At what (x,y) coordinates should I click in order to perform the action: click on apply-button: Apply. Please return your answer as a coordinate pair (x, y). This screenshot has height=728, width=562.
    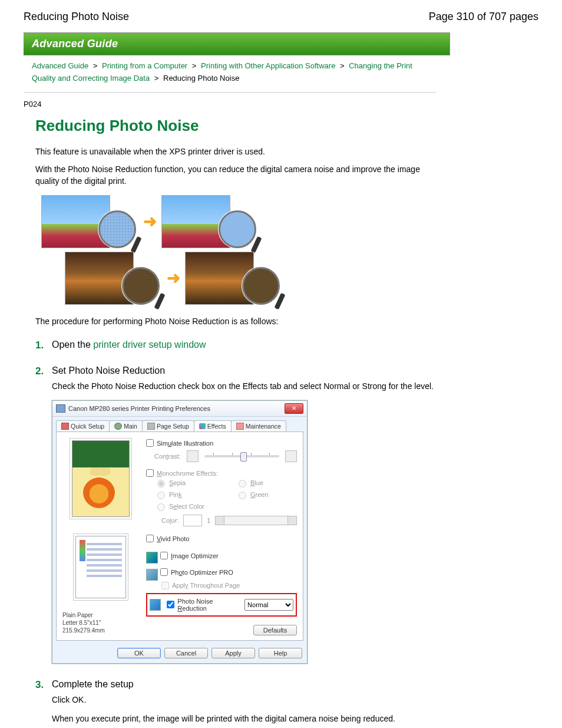
    Looking at the image, I should click on (233, 653).